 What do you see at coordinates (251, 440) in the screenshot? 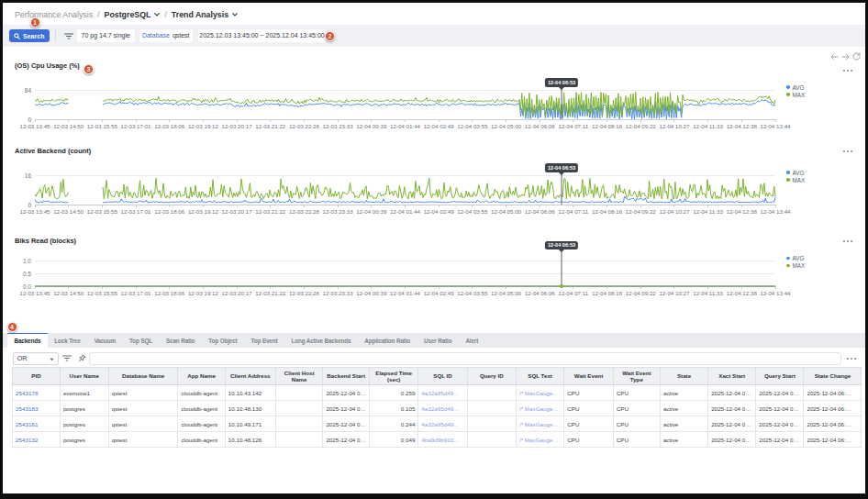
I see `table-cell: 10.10.48.126` at bounding box center [251, 440].